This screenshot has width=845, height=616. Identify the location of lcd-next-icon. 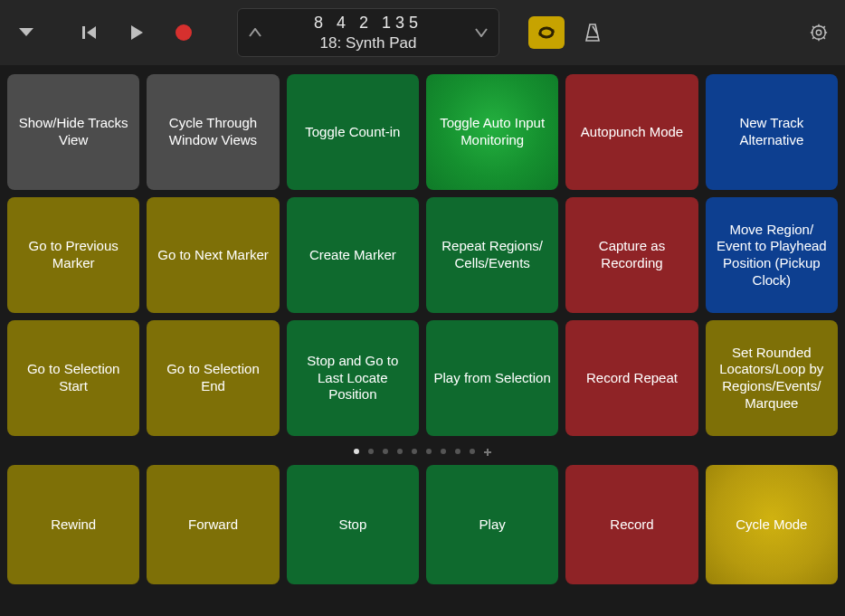
(481, 33).